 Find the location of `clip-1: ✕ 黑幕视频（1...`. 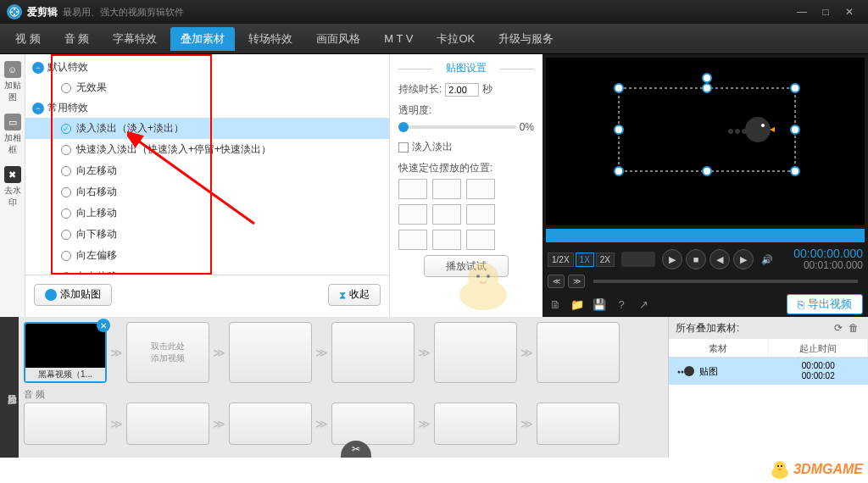

clip-1: ✕ 黑幕视频（1... is located at coordinates (65, 353).